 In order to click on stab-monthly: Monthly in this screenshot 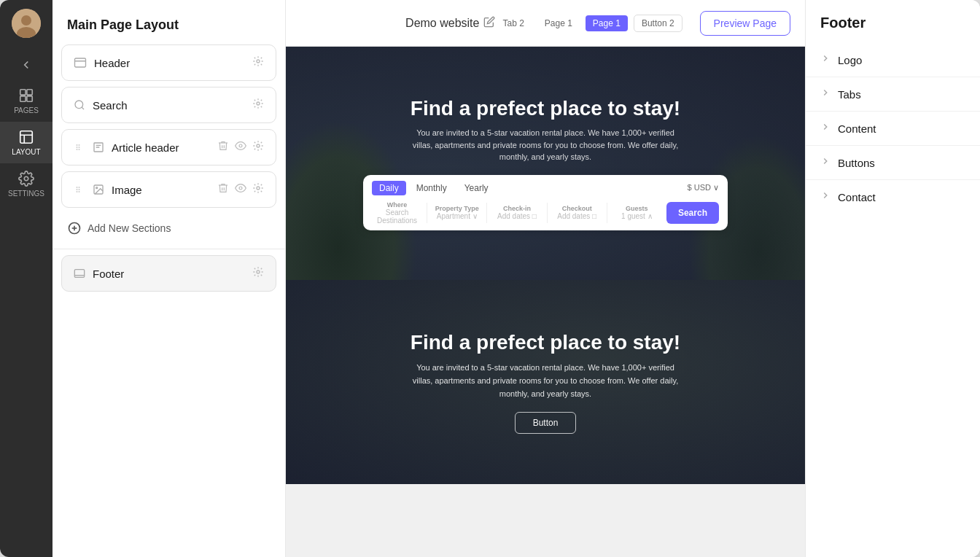, I will do `click(432, 188)`.